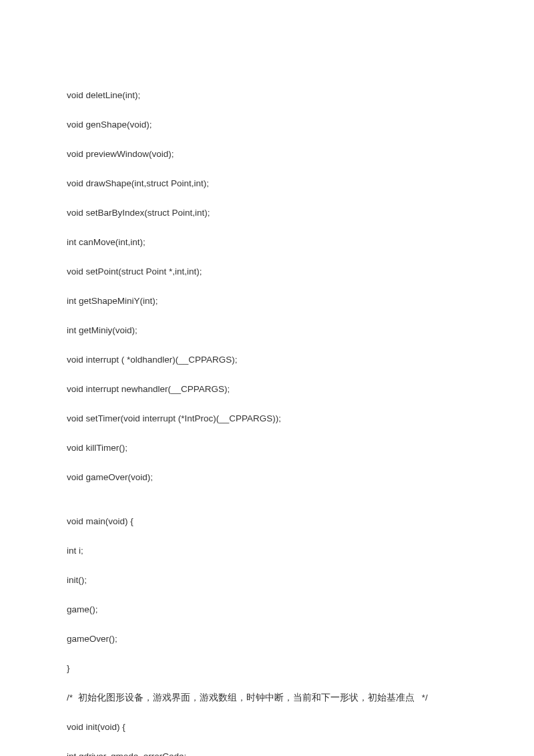 The width and height of the screenshot is (534, 756). I want to click on code-line: int gdriver, gmode, errorCode;, so click(267, 753).